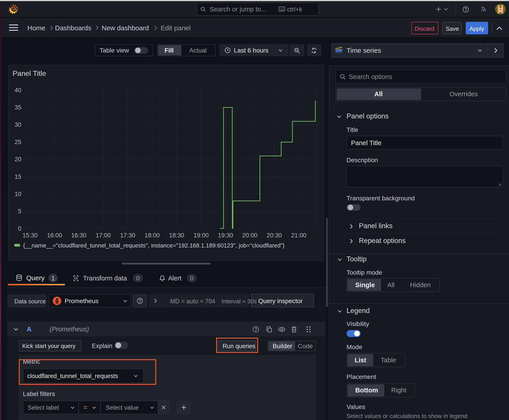 This screenshot has height=420, width=509. I want to click on svg-text: 18:30, so click(177, 235).